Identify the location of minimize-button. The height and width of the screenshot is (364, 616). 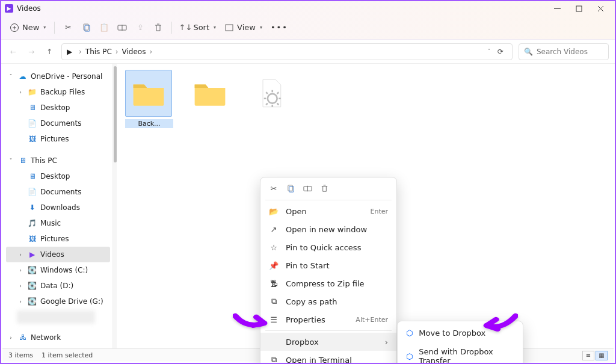
(557, 8).